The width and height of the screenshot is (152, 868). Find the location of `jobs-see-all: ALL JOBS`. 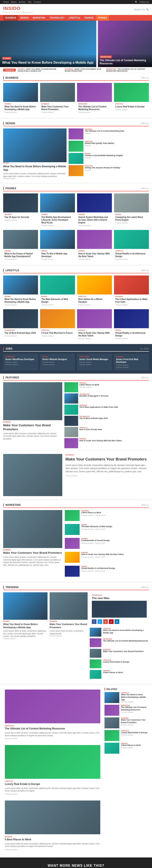

jobs-see-all: ALL JOBS is located at coordinates (144, 349).